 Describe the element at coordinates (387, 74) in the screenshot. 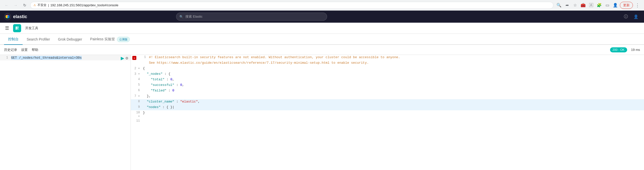

I see `resp-line-3: 3 ▾ "_nodes" : {` at that location.